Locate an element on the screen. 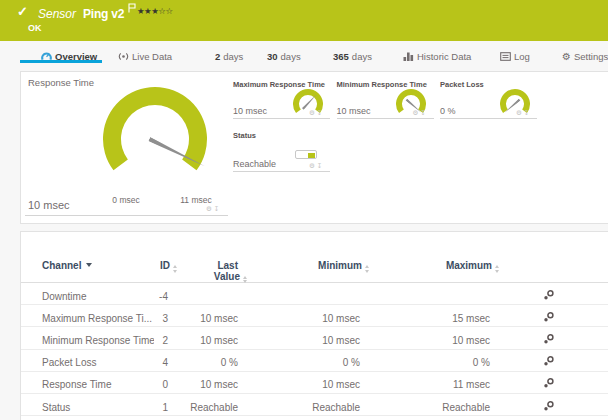  main-gauge-title: Response Time is located at coordinates (61, 82).